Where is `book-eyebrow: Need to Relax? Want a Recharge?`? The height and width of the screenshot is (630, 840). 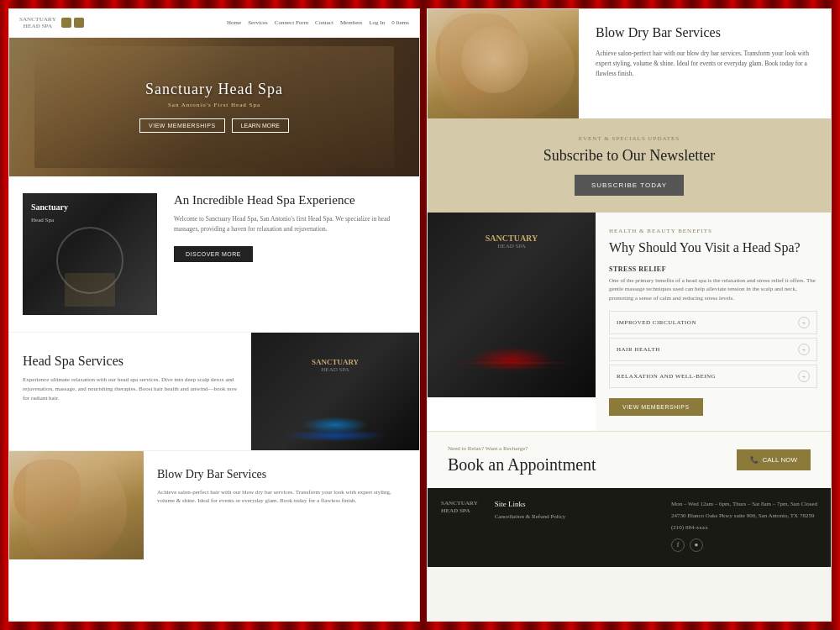 book-eyebrow: Need to Relax? Want a Recharge? is located at coordinates (522, 449).